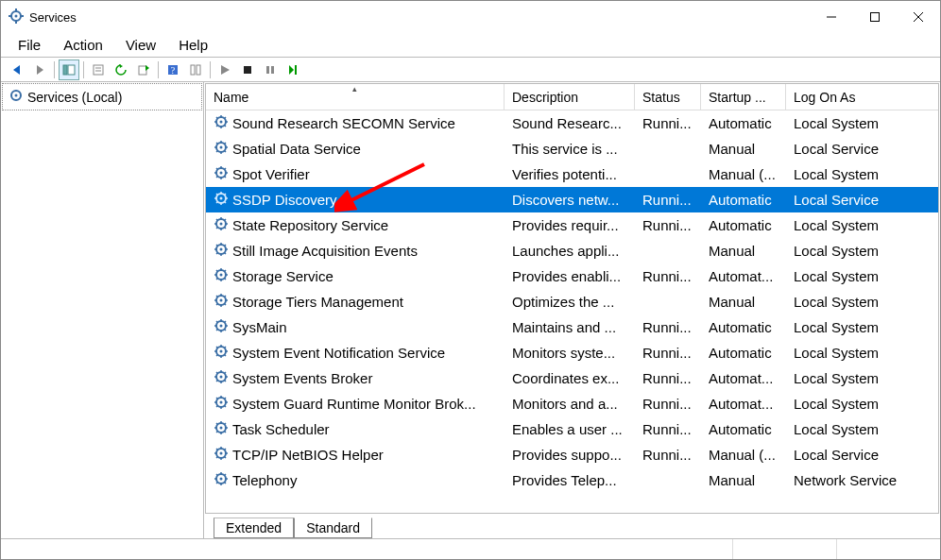 The width and height of the screenshot is (941, 560). I want to click on service-row: Task SchedulerEnables a user ...Runni...…, so click(573, 429).